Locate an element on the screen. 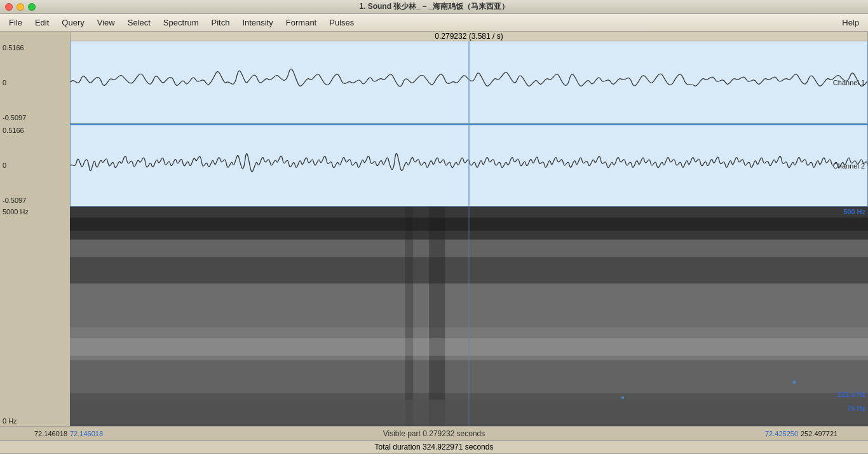  menu-help: Help is located at coordinates (850, 23).